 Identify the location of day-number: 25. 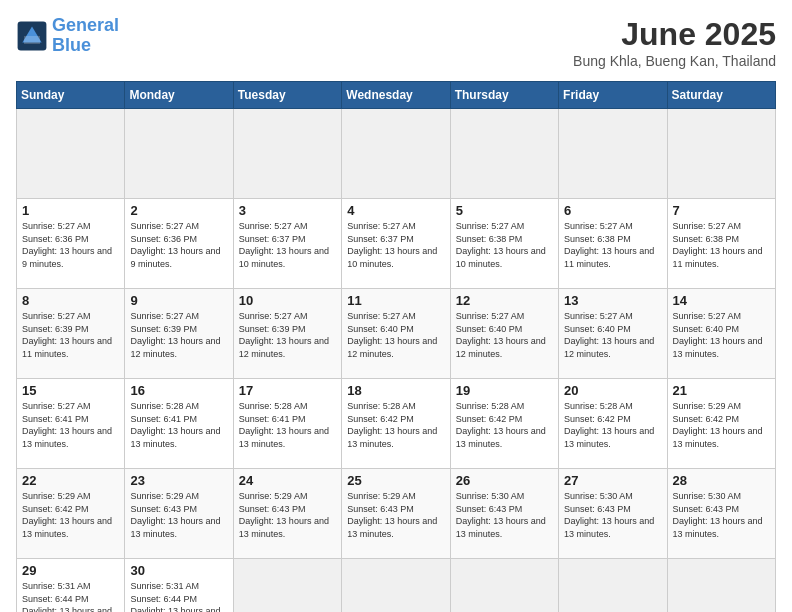
(396, 480).